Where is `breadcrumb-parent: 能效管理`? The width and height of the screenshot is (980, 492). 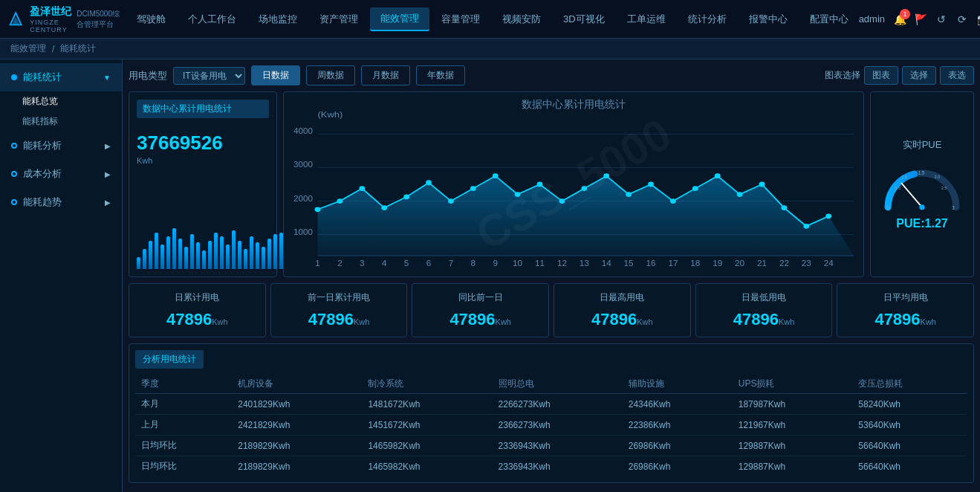
breadcrumb-parent: 能效管理 is located at coordinates (28, 49).